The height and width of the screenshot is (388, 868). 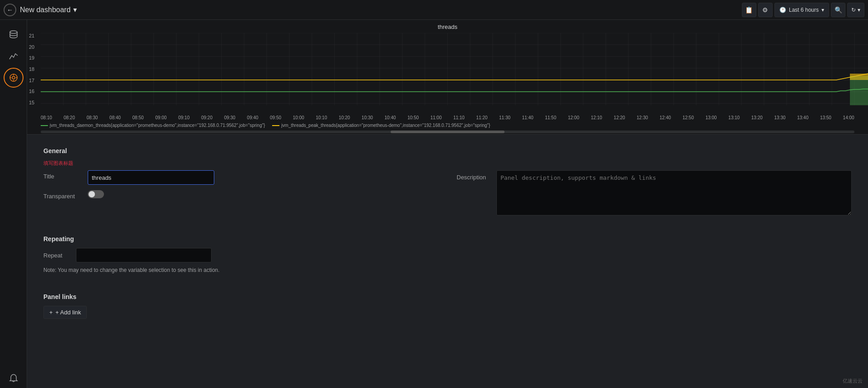 I want to click on save-icon: 📋, so click(x=749, y=10).